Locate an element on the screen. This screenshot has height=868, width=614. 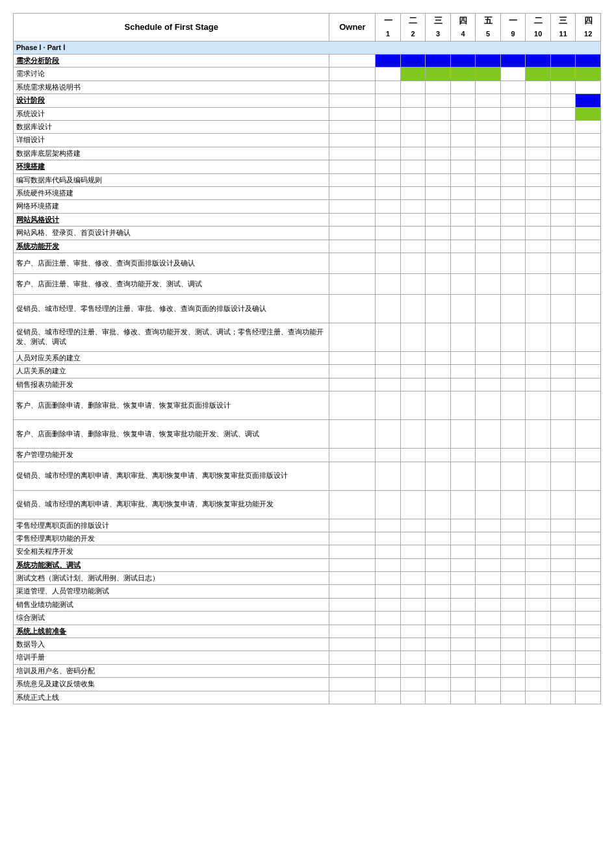
task-row: 综合测试 is located at coordinates (307, 618).